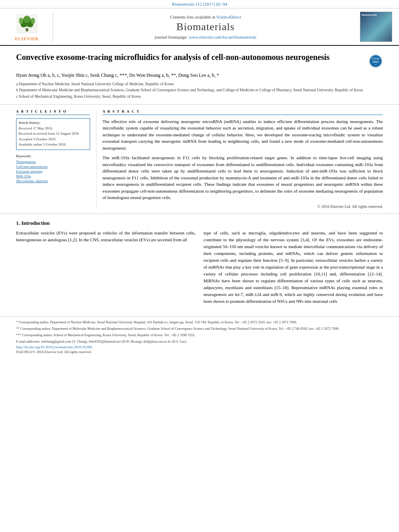 This screenshot has height=532, width=399. Describe the element at coordinates (200, 342) in the screenshot. I see `footnote-email: E-mail addresses: sidchung@gmail.com (S.…` at that location.